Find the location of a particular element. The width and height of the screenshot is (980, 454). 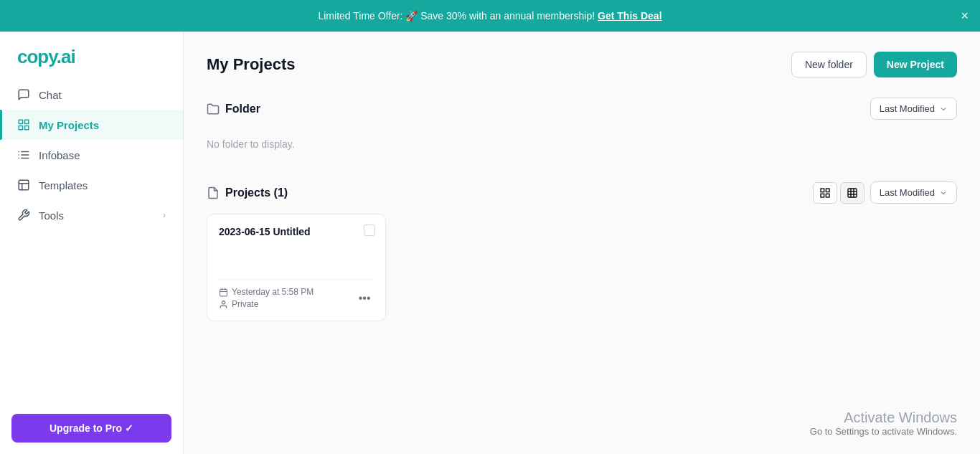

templates-icon is located at coordinates (24, 185).